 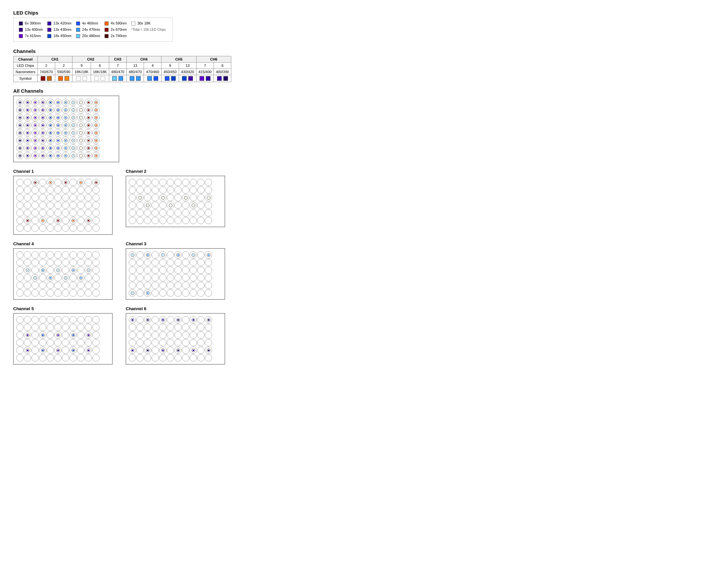 I want to click on all-channels-title: All Channels, so click(x=364, y=91).